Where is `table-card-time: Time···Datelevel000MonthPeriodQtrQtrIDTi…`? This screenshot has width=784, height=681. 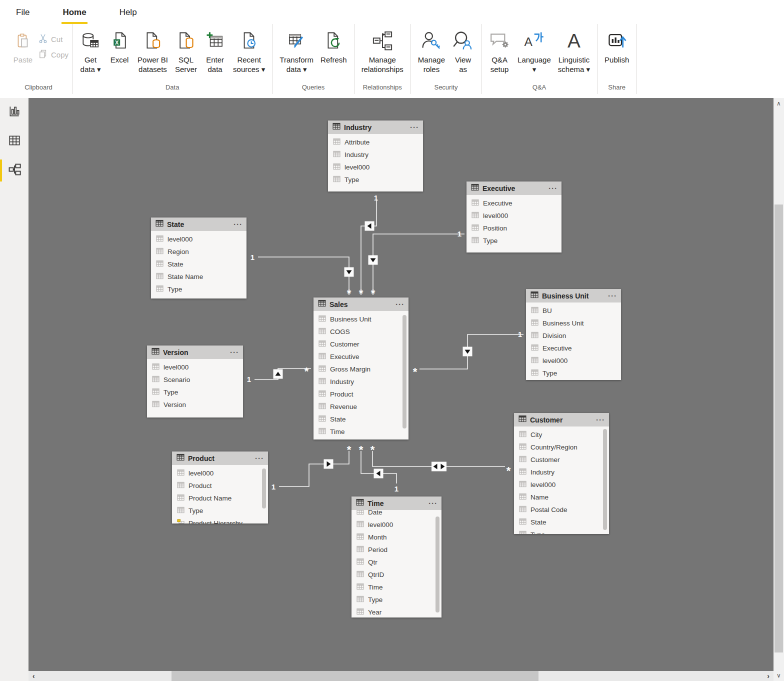
table-card-time: Time···Datelevel000MonthPeriodQtrQtrIDTi… is located at coordinates (396, 557).